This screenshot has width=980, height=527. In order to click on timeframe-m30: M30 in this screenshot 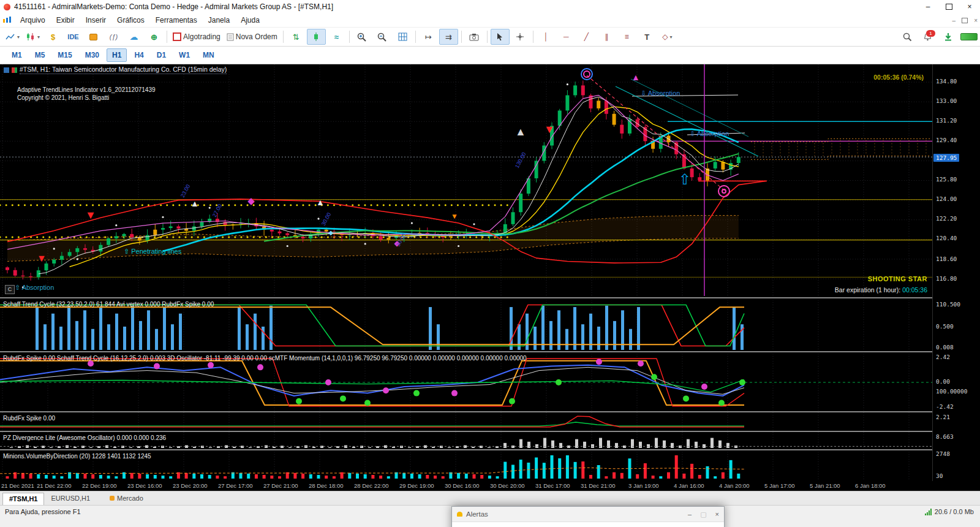, I will do `click(92, 55)`.